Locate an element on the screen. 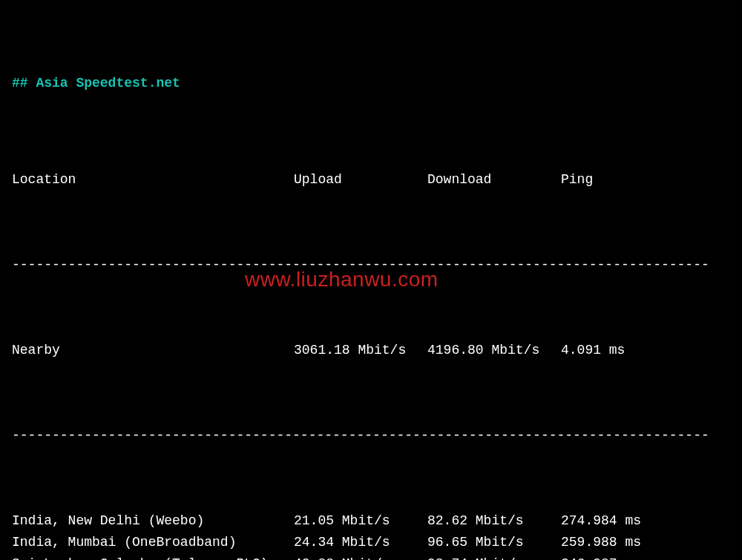  cell-download: 82.62 Mbit/s is located at coordinates (494, 521).